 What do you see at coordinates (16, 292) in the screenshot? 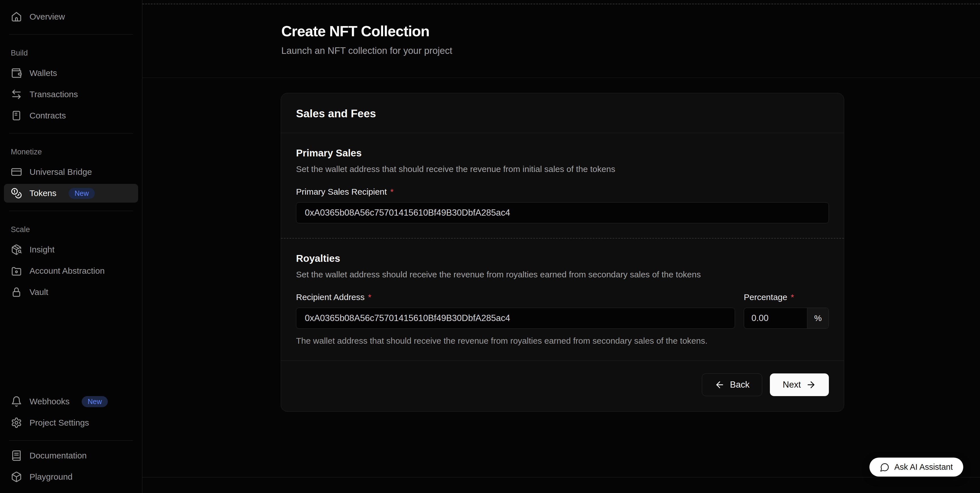
I see `lock-icon` at bounding box center [16, 292].